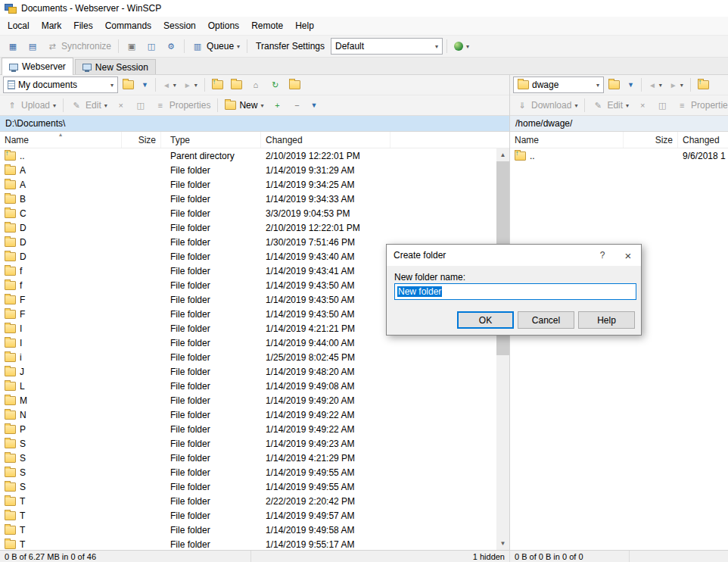  I want to click on help-button: Help, so click(607, 320).